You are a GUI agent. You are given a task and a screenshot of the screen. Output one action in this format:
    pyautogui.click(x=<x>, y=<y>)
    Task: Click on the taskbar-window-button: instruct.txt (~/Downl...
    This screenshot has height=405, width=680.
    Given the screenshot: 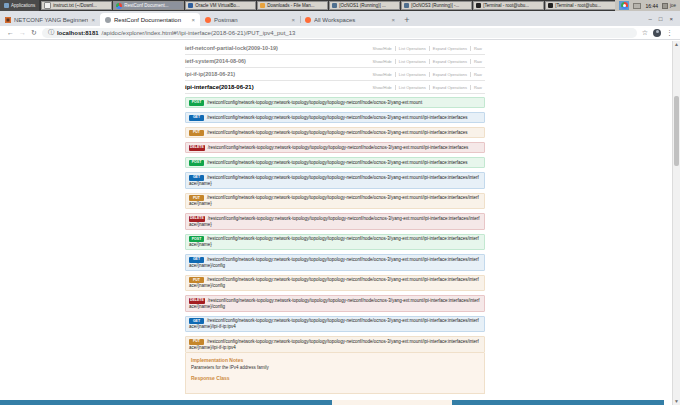 What is the action you would take?
    pyautogui.click(x=76, y=6)
    